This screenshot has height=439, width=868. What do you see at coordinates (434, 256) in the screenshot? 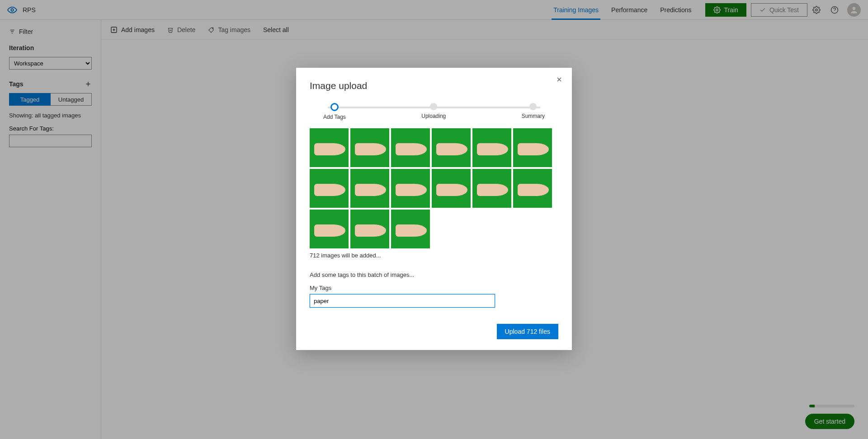
I see `image-count-text: 712 images will be added...` at bounding box center [434, 256].